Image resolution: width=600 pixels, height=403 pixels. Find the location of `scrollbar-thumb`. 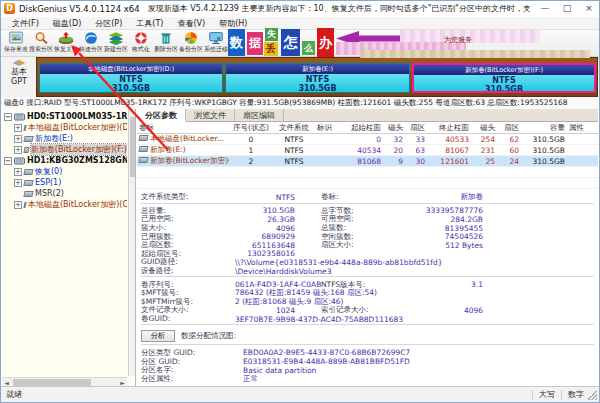

scrollbar-thumb is located at coordinates (52, 382).